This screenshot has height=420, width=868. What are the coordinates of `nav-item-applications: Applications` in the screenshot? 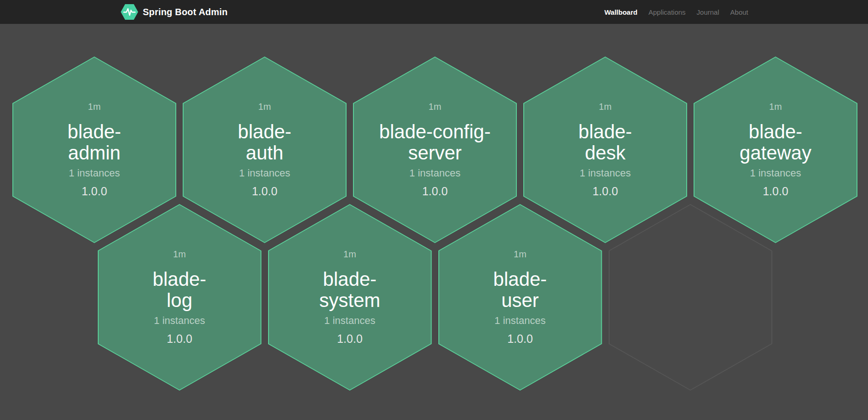 It's located at (667, 12).